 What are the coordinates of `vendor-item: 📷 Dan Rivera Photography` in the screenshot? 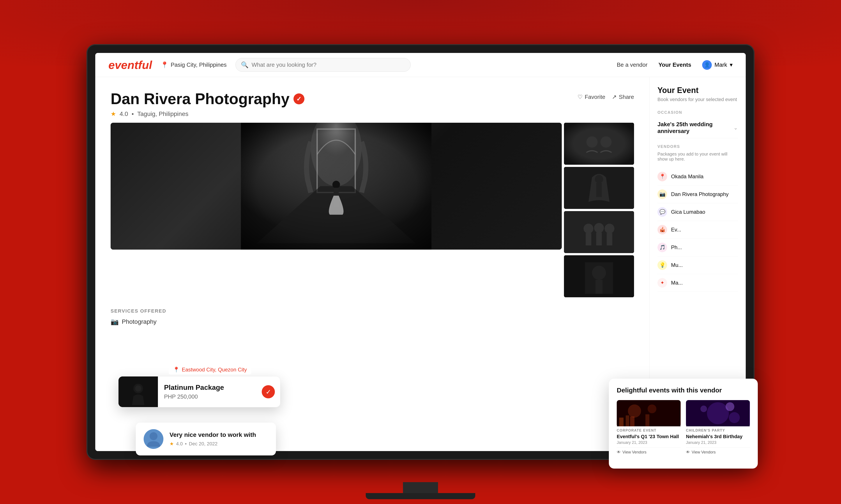 It's located at (698, 194).